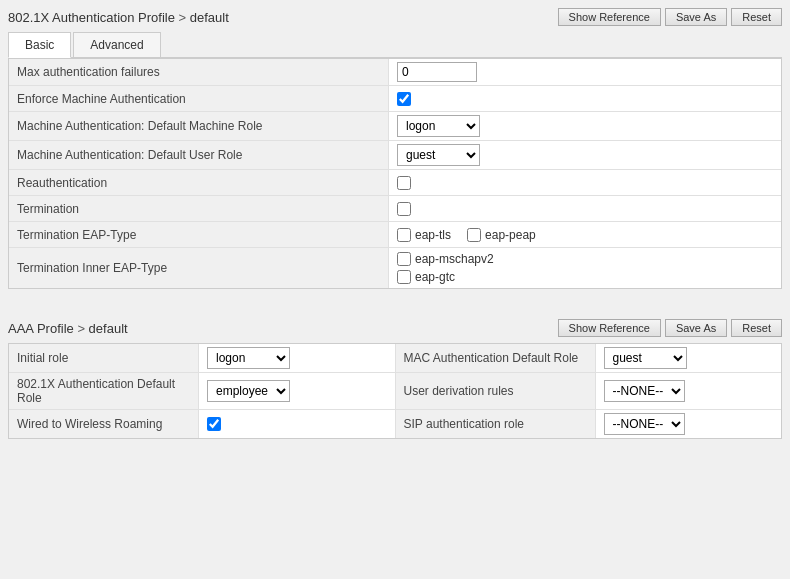 The image size is (790, 579). What do you see at coordinates (689, 391) in the screenshot?
I see `value-user-derivation-rules: --NONE--` at bounding box center [689, 391].